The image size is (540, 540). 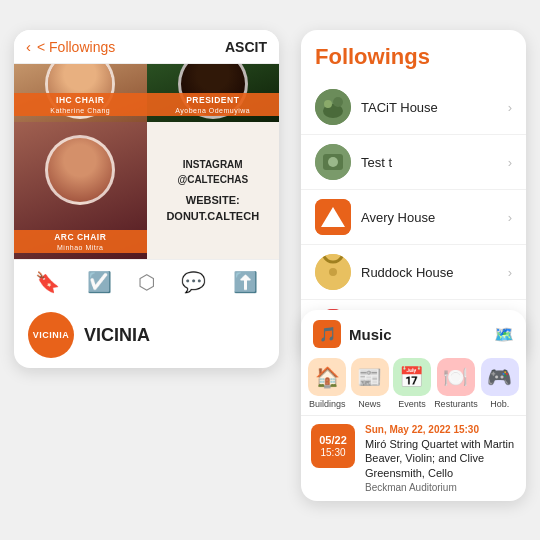 I want to click on news-icon: 📰, so click(x=370, y=377).